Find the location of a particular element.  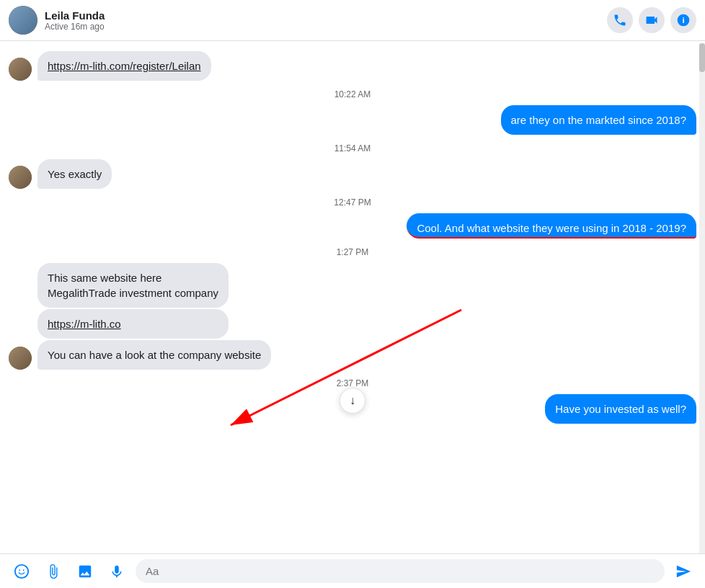

bubble-link: https://m-lith.com/register/Leilan is located at coordinates (124, 66).